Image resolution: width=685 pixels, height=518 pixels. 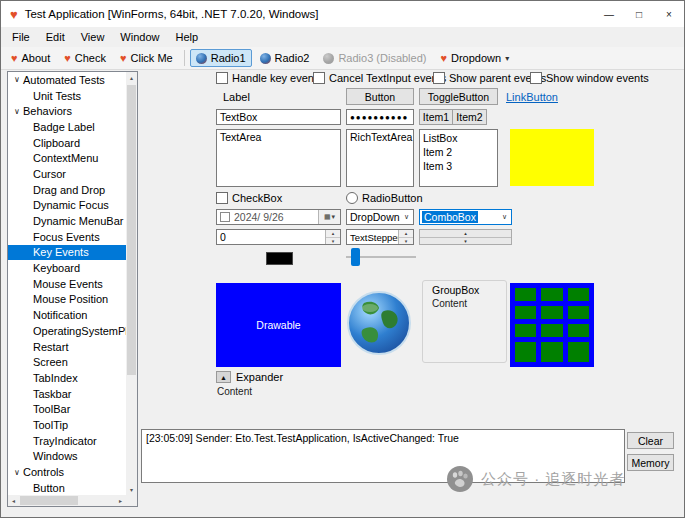 I want to click on radiobutton-control: RadioButton, so click(x=384, y=198).